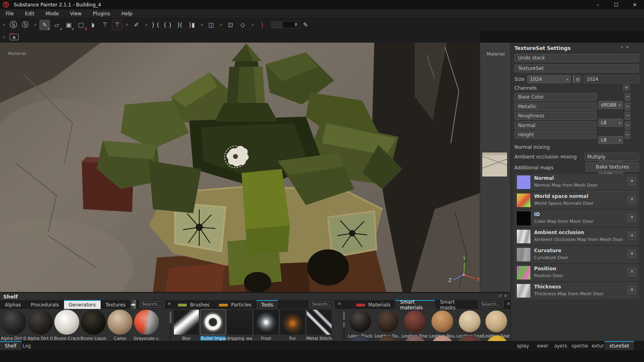 Image resolution: width=644 pixels, height=362 pixels. I want to click on channel-name: Roughness, so click(555, 116).